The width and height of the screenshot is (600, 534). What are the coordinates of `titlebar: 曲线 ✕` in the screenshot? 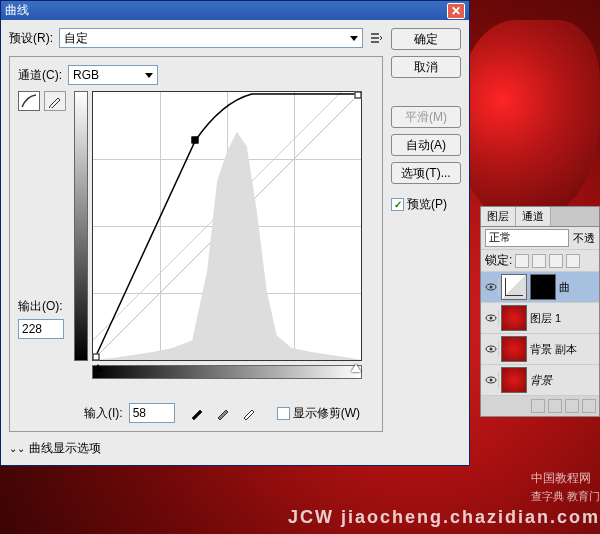 It's located at (235, 10).